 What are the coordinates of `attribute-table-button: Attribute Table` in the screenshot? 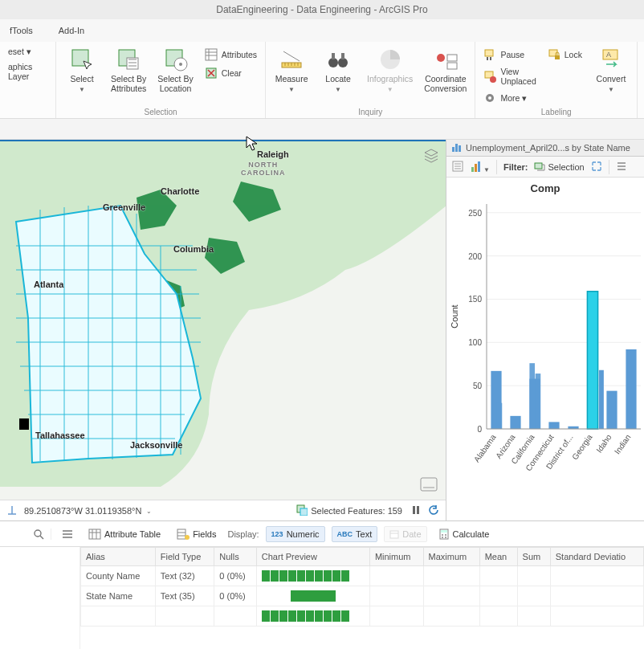 It's located at (124, 534).